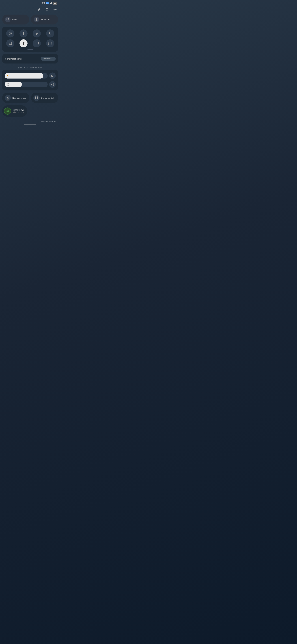 The image size is (297, 644). Describe the element at coordinates (18, 111) in the screenshot. I see `smart-view-text: Smart View Mirror screen` at that location.